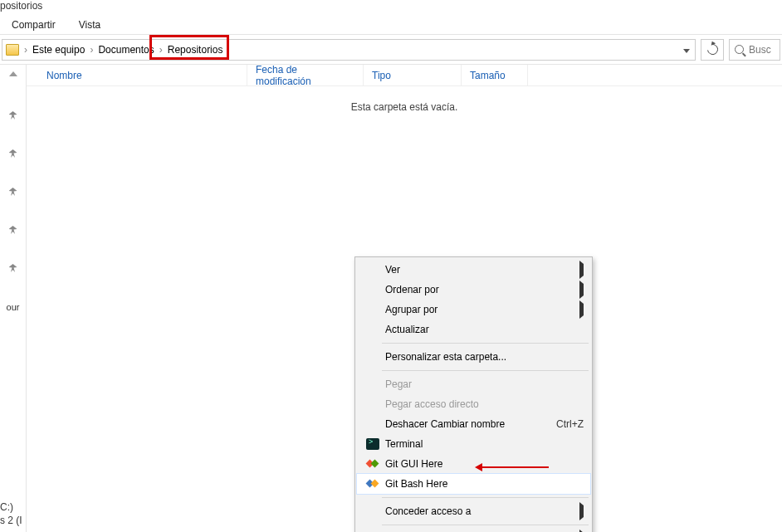 The image size is (782, 532). Describe the element at coordinates (90, 25) in the screenshot. I see `ribbon-tab-view: Vista` at that location.